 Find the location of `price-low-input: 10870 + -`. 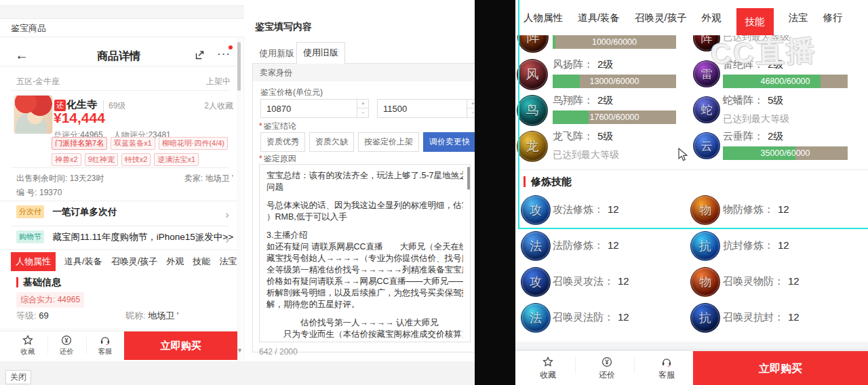

price-low-input: 10870 + - is located at coordinates (315, 108).